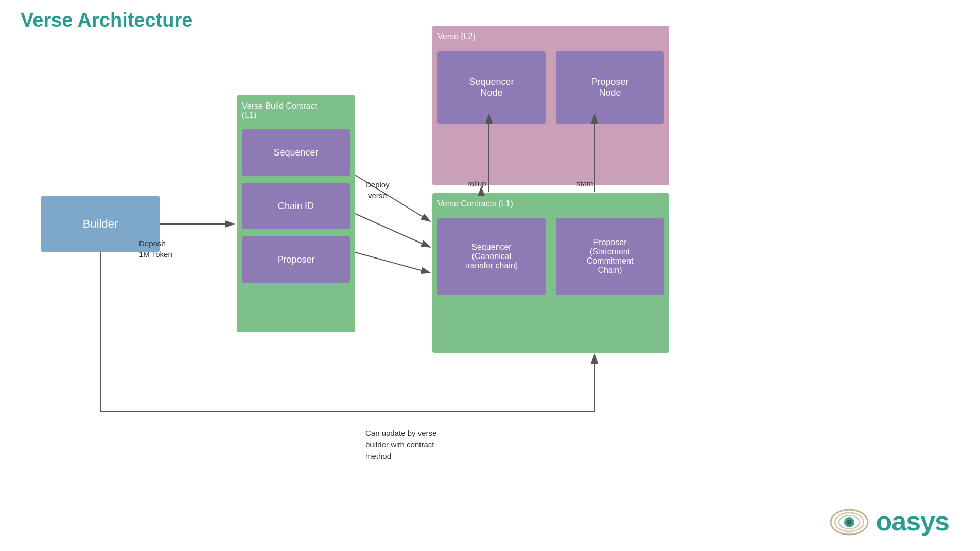 The height and width of the screenshot is (551, 980). Describe the element at coordinates (551, 273) in the screenshot. I see `verse-contracts-l1: Verse Contracts (L1) Sequencer(Canonical…` at that location.